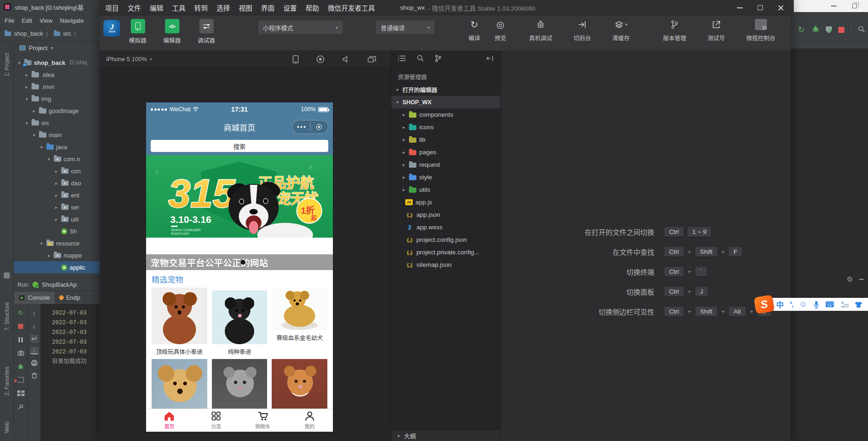 The width and height of the screenshot is (868, 441). What do you see at coordinates (446, 240) in the screenshot?
I see `explorer-file-row: {..} project.config.json` at bounding box center [446, 240].